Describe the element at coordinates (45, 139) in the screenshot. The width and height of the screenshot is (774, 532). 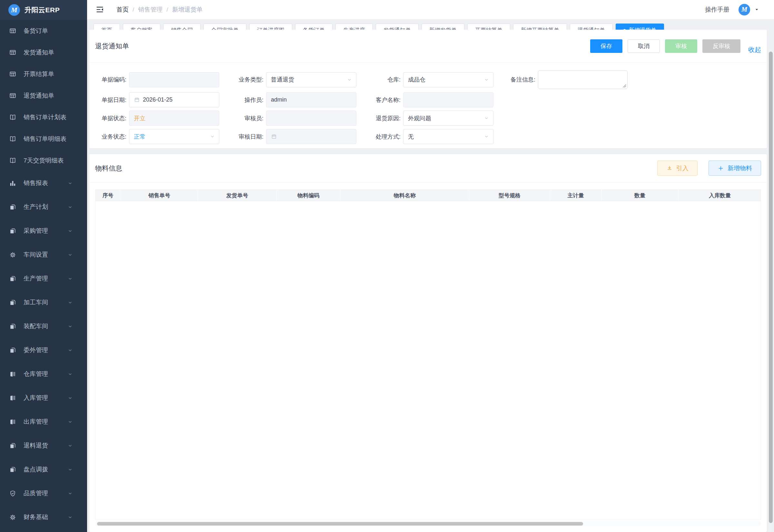
I see `sidebar-item-label: 销售订单明细表` at that location.